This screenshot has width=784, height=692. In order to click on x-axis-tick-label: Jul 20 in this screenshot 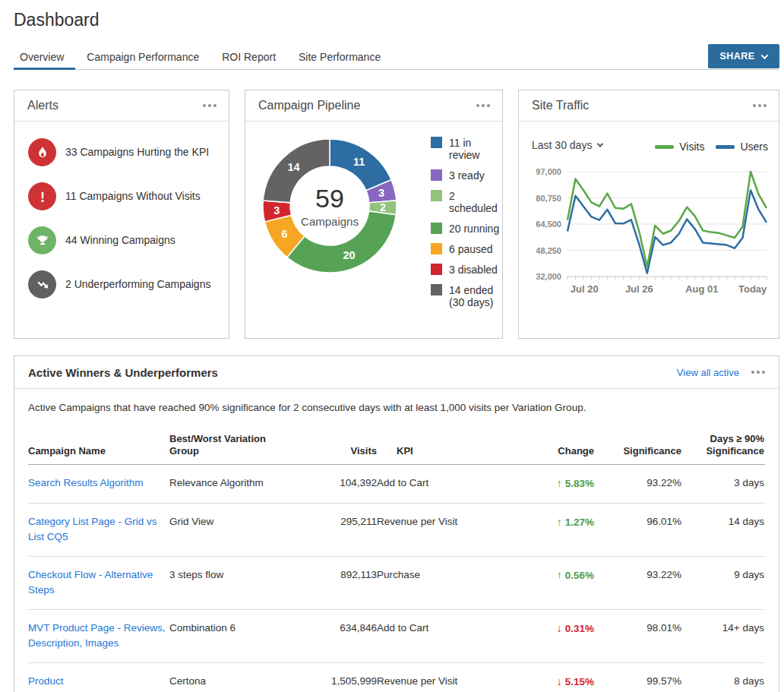, I will do `click(585, 289)`.